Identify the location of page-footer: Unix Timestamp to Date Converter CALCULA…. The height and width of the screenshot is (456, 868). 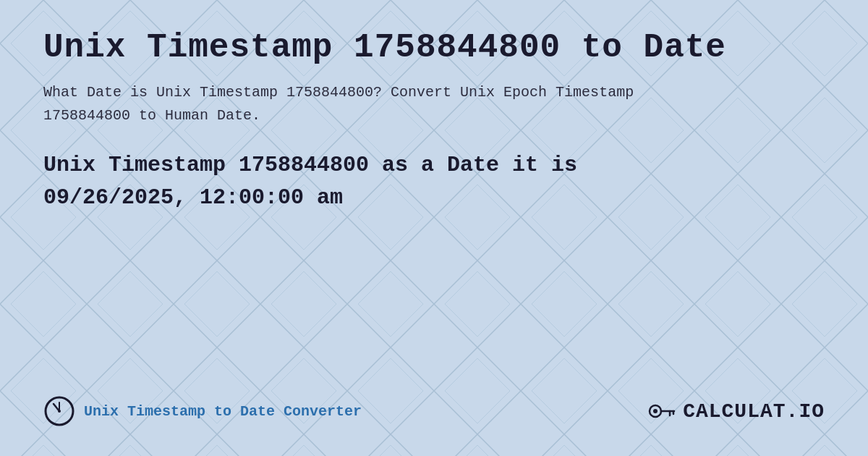
(434, 404).